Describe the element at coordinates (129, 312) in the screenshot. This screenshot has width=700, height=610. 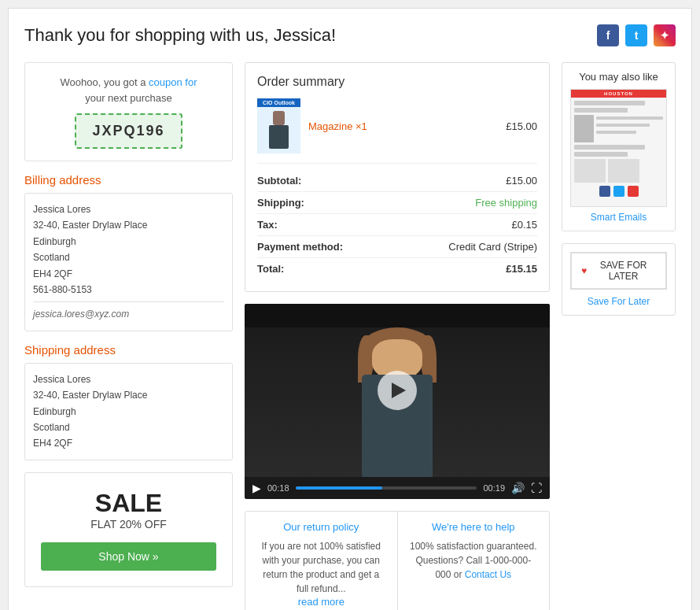
I see `billing-email: jessica.lores@xyz.com` at that location.